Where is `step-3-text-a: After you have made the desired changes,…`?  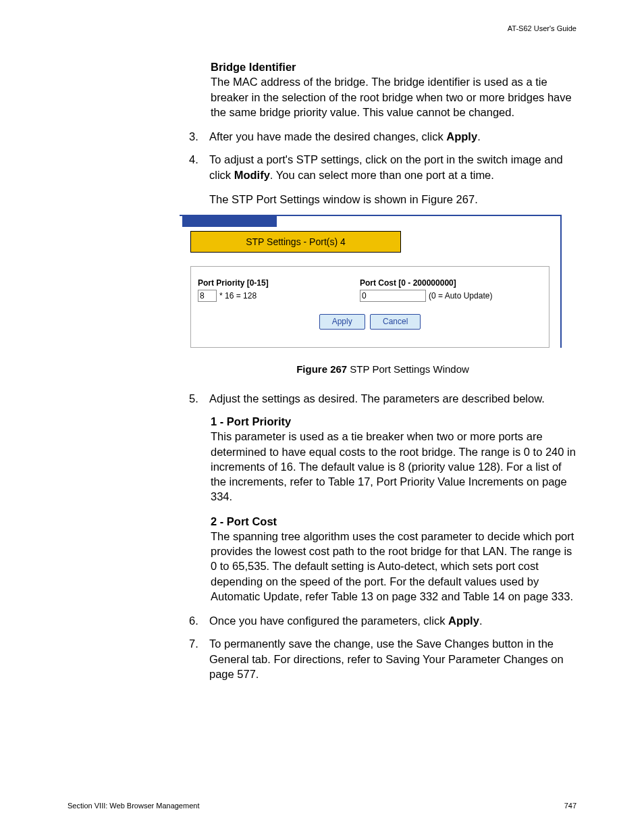
step-3-text-a: After you have made the desired changes,… is located at coordinates (328, 136).